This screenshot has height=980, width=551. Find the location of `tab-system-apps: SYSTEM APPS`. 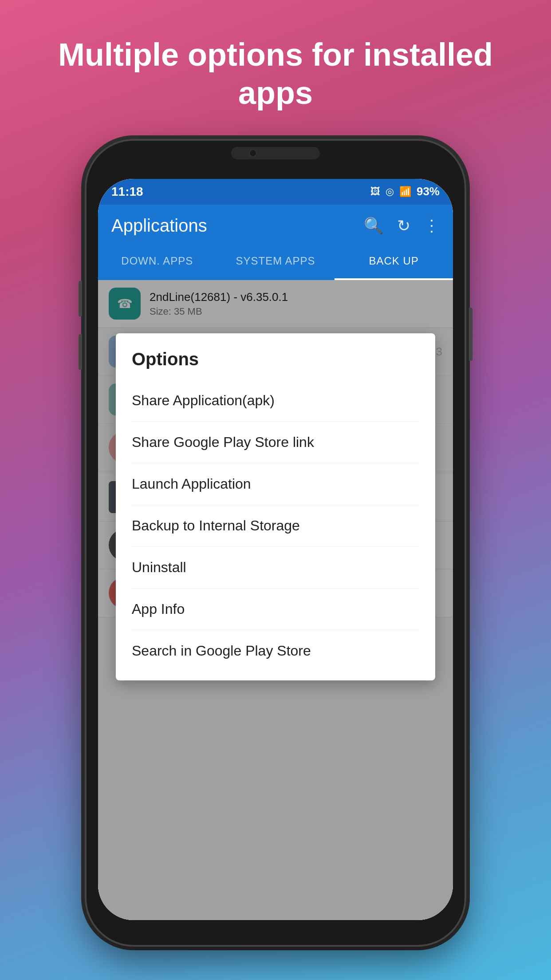

tab-system-apps: SYSTEM APPS is located at coordinates (276, 264).